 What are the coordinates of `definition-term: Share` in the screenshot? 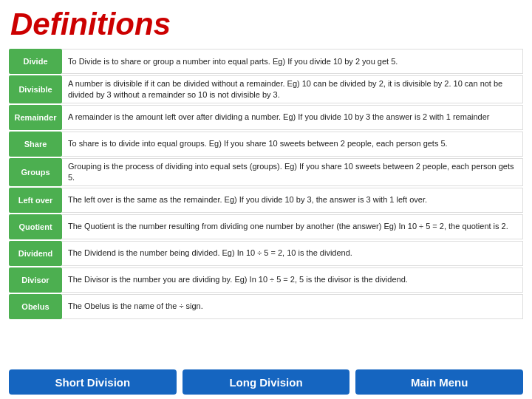 It's located at (35, 144).